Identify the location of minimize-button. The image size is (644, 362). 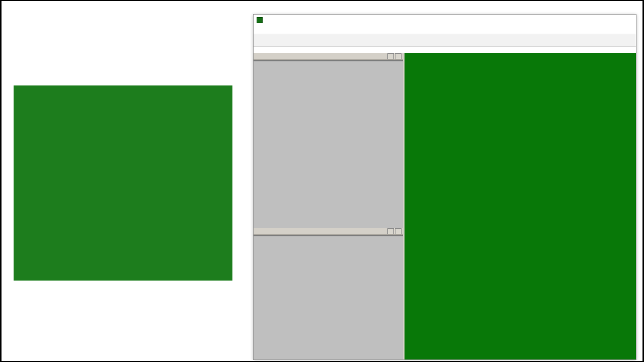
(598, 20).